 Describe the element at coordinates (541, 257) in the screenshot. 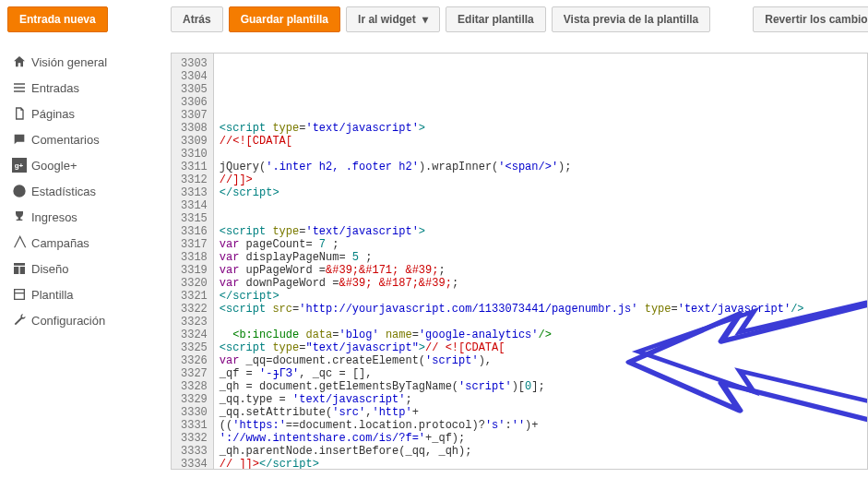

I see `code-line: var displayPageNum= 5 ;` at that location.